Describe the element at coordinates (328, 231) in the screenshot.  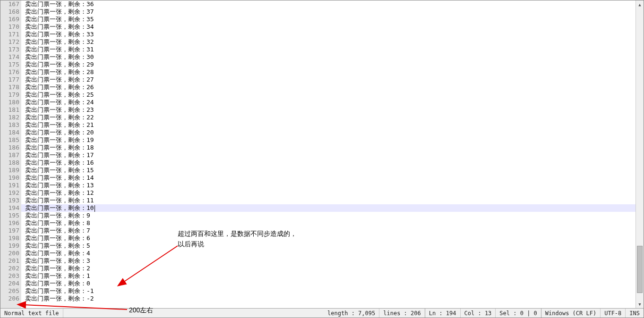
I see `code-line: 卖出门票一张，剩余：7` at that location.